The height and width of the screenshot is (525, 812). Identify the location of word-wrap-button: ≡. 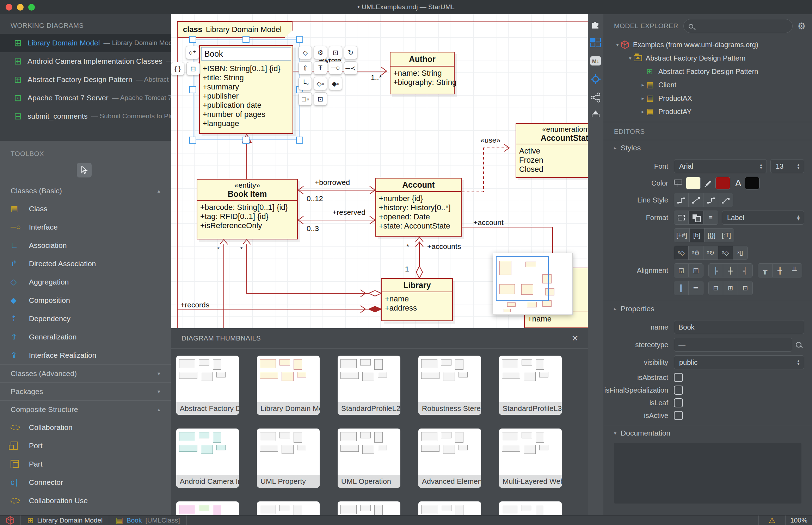
(711, 218).